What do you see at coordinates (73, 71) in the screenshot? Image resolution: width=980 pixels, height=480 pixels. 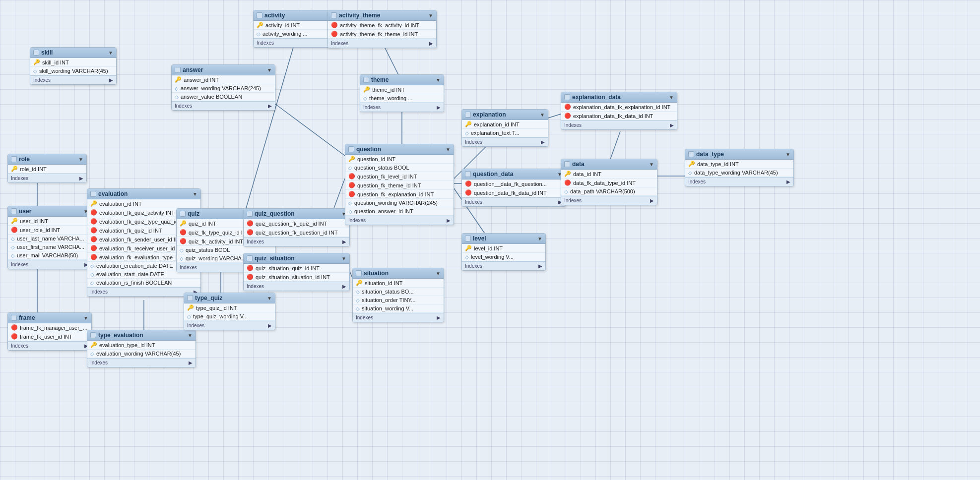 I see `table-field-row: ◇skill_wording VARCHAR(45)` at bounding box center [73, 71].